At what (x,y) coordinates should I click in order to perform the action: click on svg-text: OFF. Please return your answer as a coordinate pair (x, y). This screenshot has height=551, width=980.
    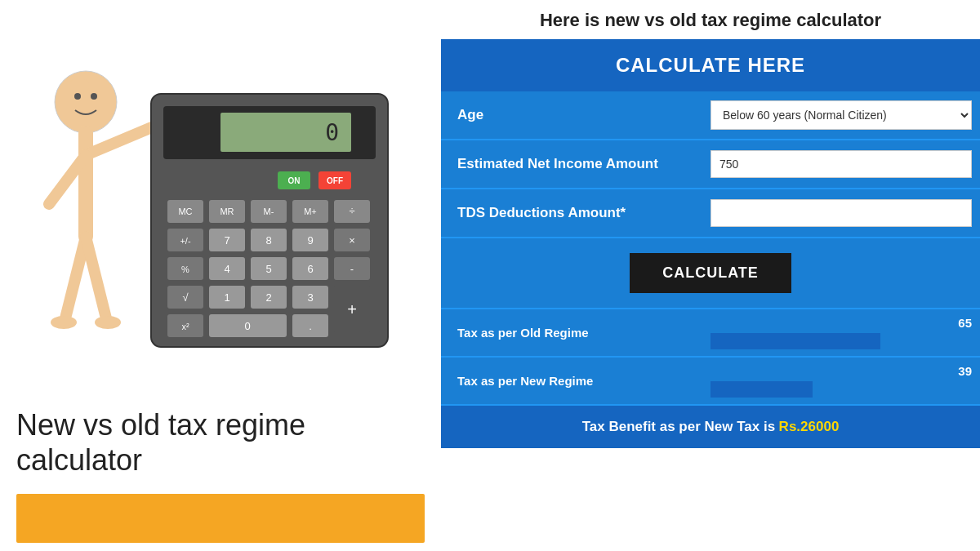
    Looking at the image, I should click on (335, 181).